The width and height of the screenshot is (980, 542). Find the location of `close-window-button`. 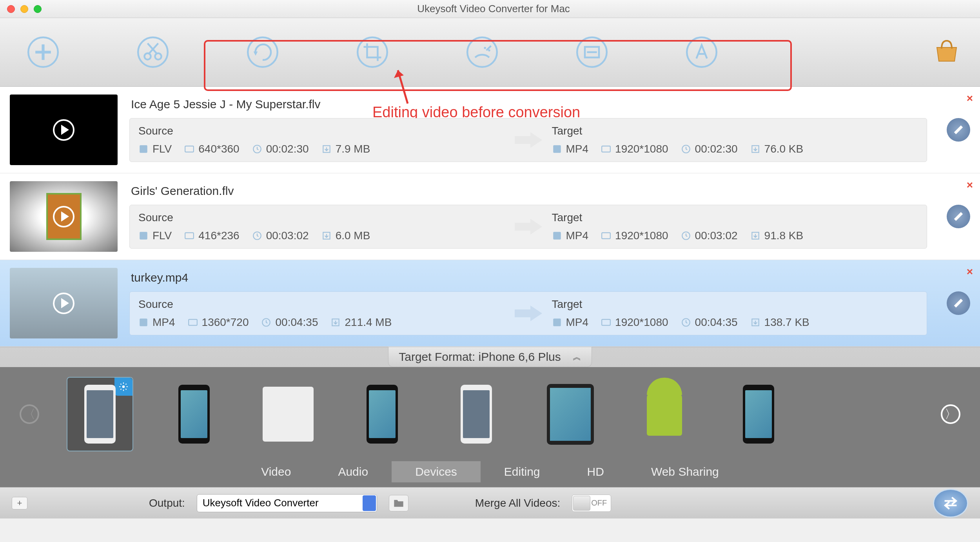

close-window-button is located at coordinates (11, 9).